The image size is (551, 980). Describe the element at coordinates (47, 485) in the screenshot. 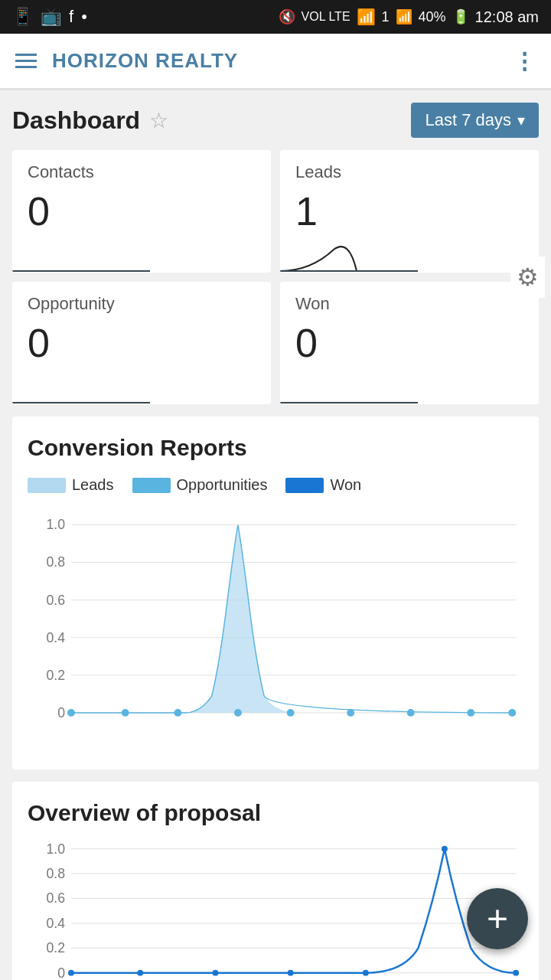

I see `legend-leads-color` at that location.